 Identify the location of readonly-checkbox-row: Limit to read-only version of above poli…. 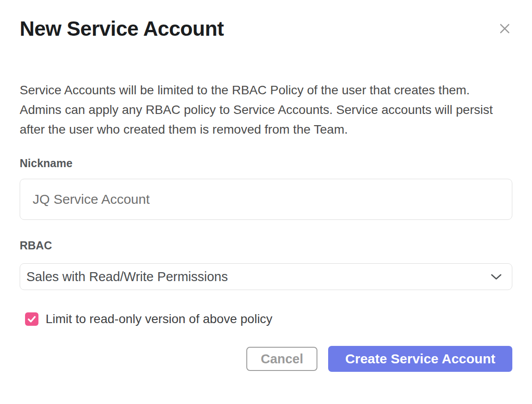
(269, 319).